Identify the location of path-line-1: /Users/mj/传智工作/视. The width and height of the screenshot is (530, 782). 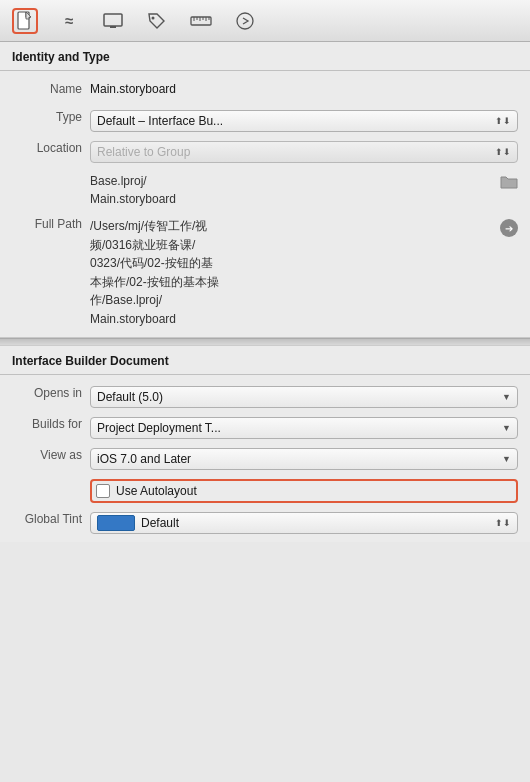
(292, 226).